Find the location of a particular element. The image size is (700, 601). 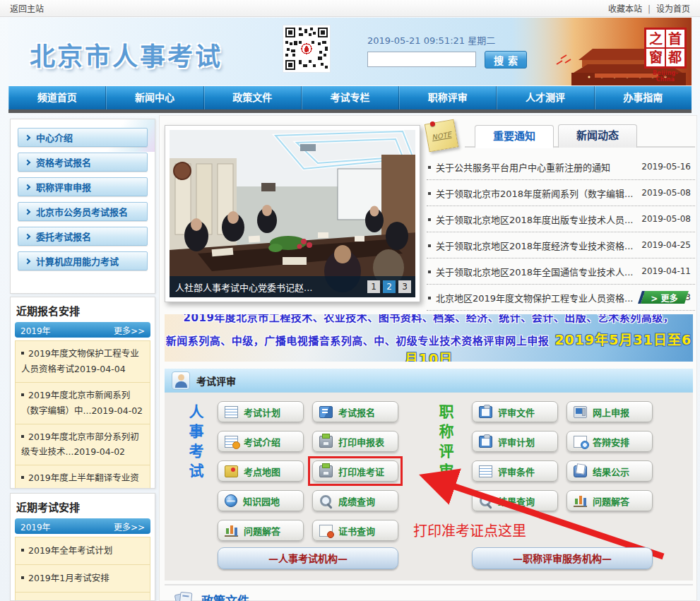

list-item: 2019年1月考试安排 is located at coordinates (83, 578).